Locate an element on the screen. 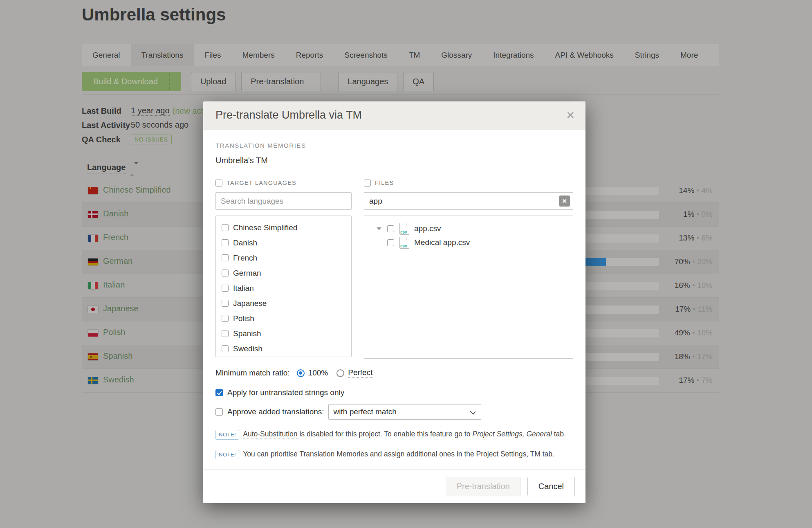 The image size is (812, 528). language-search-wrap is located at coordinates (284, 201).